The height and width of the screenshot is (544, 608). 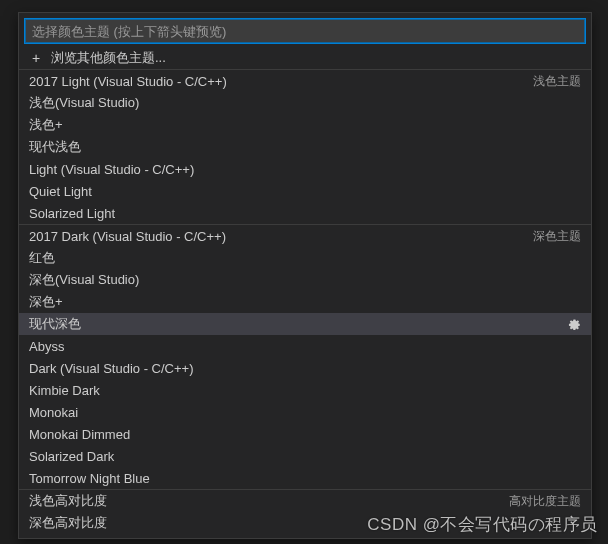 What do you see at coordinates (305, 346) in the screenshot?
I see `theme-item: Abyss` at bounding box center [305, 346].